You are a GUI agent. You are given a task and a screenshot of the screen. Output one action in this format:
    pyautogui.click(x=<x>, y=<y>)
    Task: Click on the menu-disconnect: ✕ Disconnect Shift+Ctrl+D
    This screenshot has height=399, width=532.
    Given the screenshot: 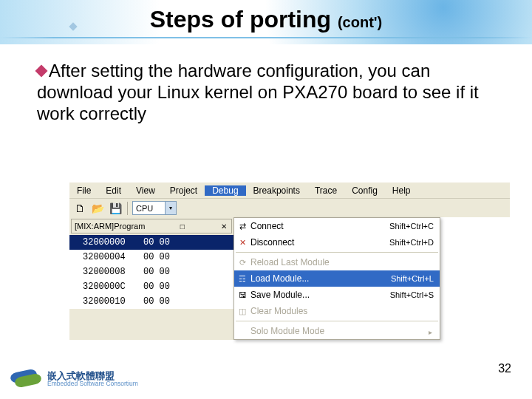 What is the action you would take?
    pyautogui.click(x=337, y=242)
    